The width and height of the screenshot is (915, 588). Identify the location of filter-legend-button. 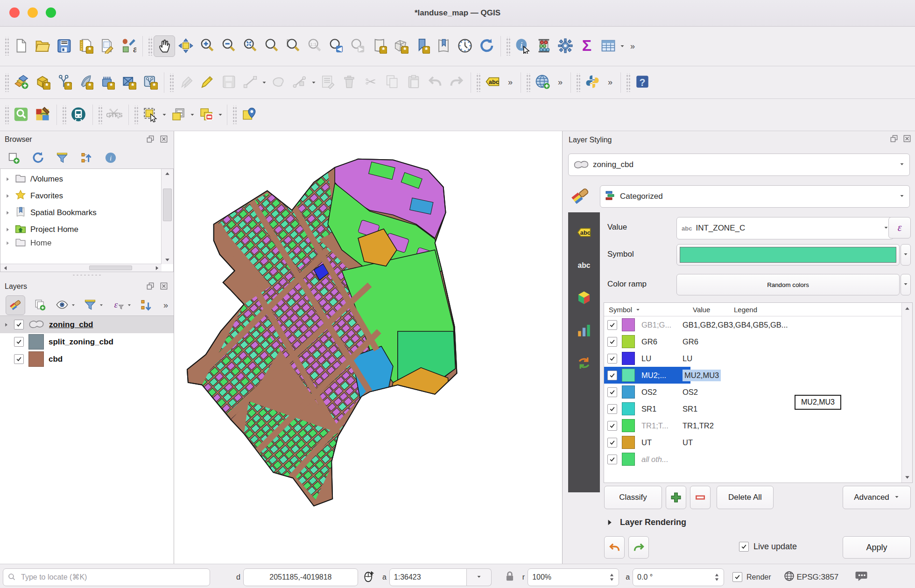
(90, 305).